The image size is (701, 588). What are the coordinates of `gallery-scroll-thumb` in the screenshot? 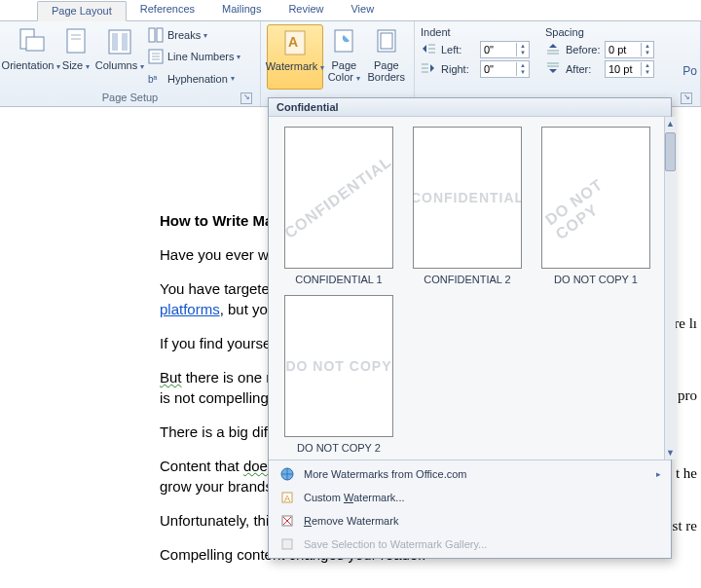 It's located at (670, 152).